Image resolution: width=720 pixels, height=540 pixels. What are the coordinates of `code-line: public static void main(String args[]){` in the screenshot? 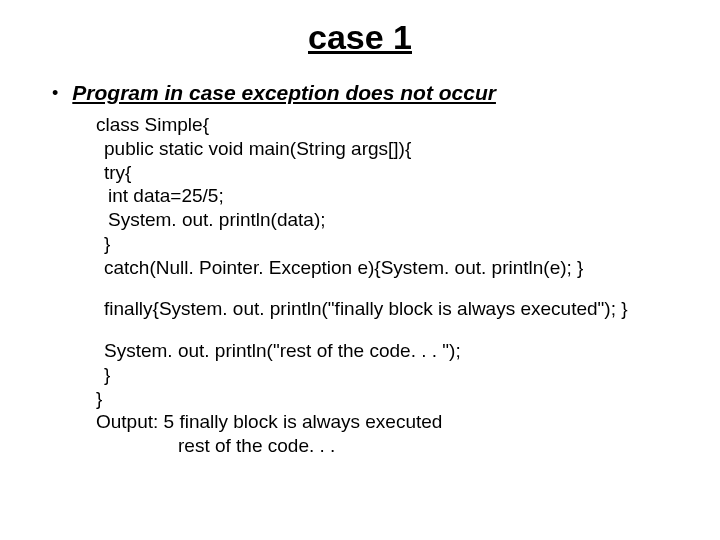 It's located at (388, 149).